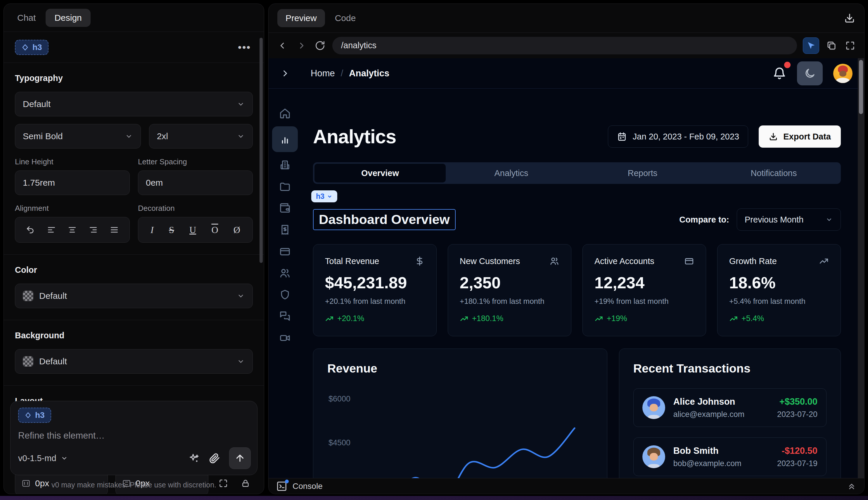 This screenshot has width=868, height=500. Describe the element at coordinates (730, 413) in the screenshot. I see `recent-transactions-card: Recent Transactions Alice Johnsonalice@e…` at that location.